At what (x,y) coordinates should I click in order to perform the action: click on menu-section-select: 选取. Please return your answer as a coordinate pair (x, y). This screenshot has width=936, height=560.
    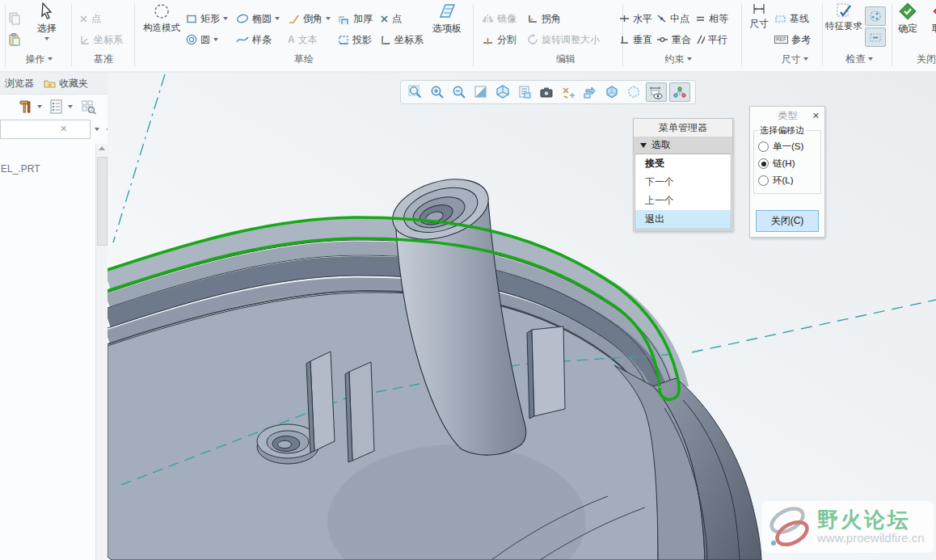
    Looking at the image, I should click on (683, 145).